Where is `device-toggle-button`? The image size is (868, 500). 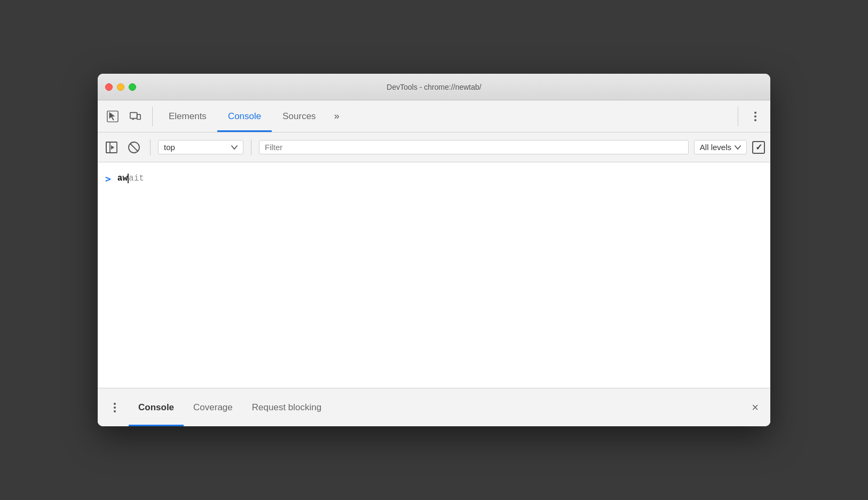 device-toggle-button is located at coordinates (135, 116).